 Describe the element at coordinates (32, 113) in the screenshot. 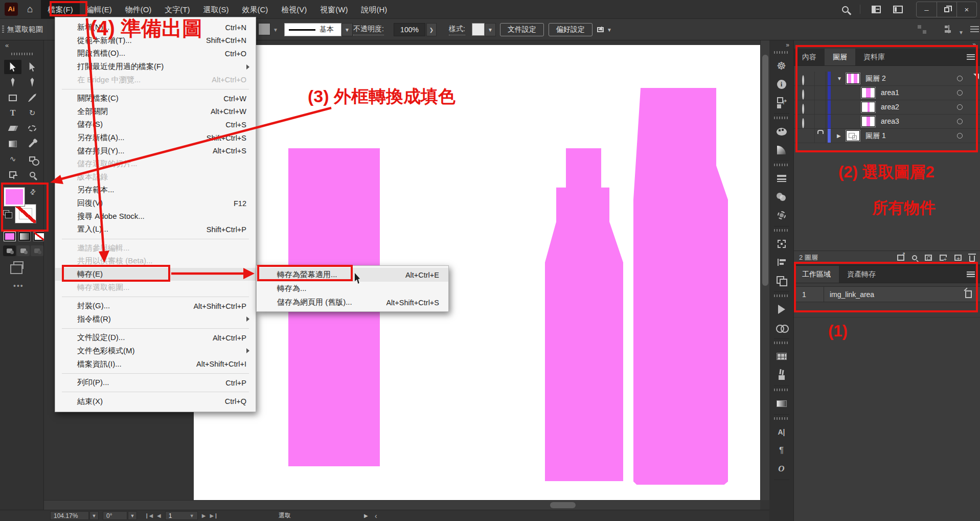

I see `rotate-tool: ↻` at that location.